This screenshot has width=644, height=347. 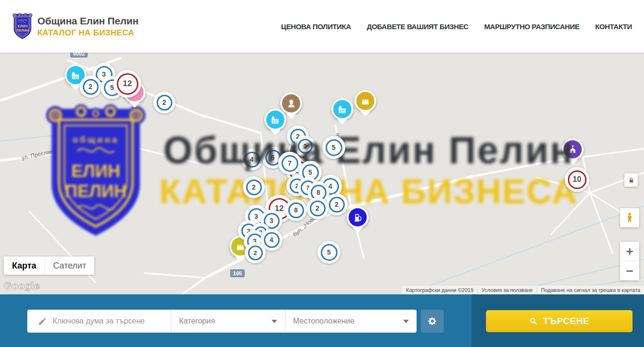 I want to click on attribution-terms-link: Условия за ползване, so click(x=507, y=290).